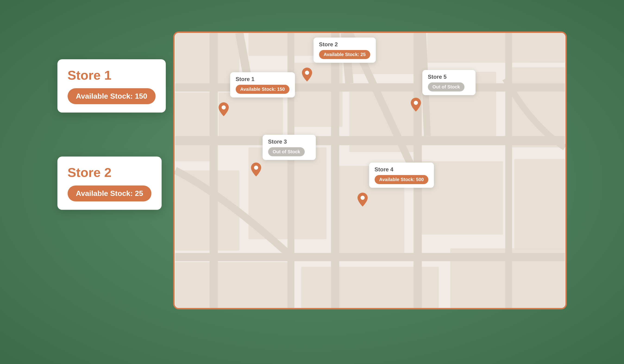 The image size is (624, 364). Describe the element at coordinates (224, 110) in the screenshot. I see `map-pin-store1: Store 1 Available Stock: 150` at that location.